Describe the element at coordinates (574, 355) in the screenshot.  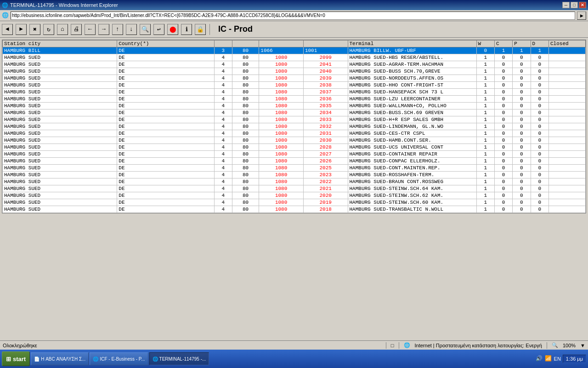
I see `system-clock: 1:36 μμ` at that location.